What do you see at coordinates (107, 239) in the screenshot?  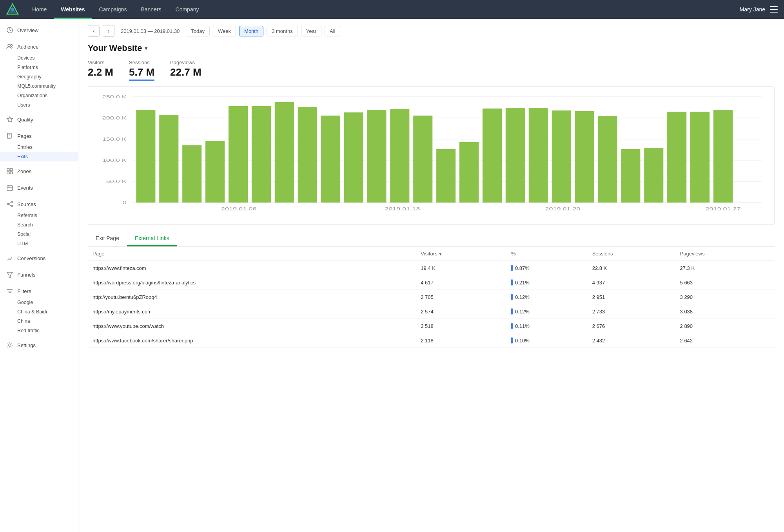 I see `tab-exit-page: Exit Page` at bounding box center [107, 239].